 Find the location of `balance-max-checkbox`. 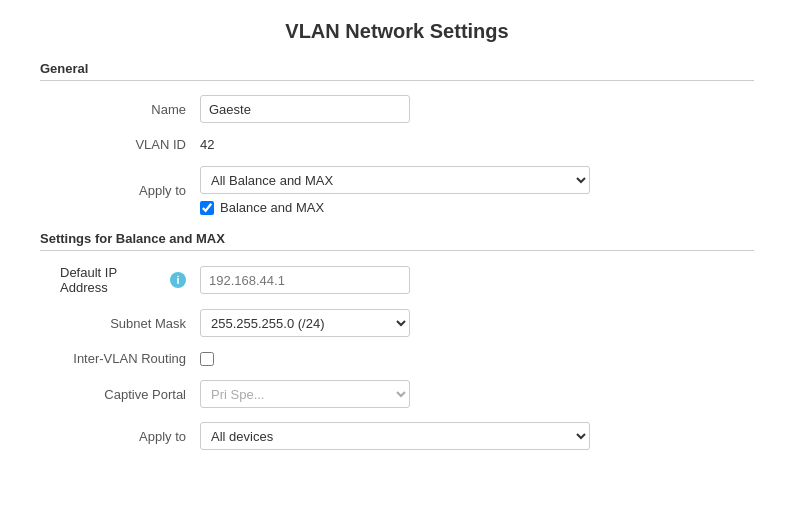

balance-max-checkbox is located at coordinates (207, 208).